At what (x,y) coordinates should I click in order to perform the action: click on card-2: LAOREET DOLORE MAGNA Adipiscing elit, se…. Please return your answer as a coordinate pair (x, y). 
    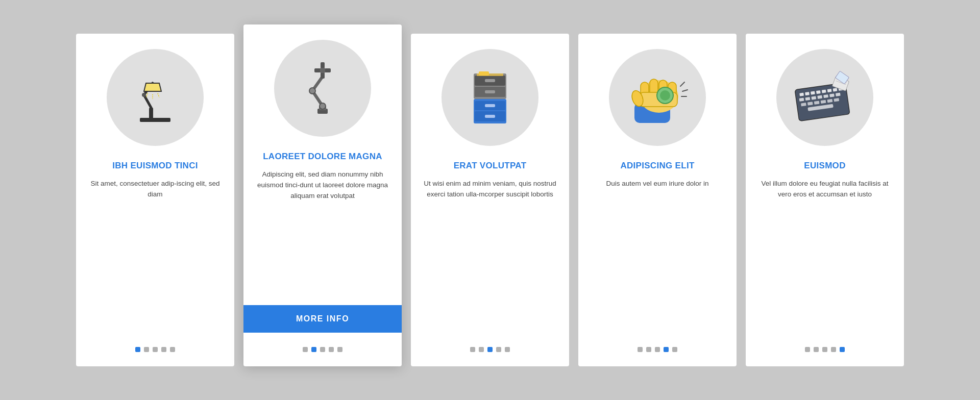
    Looking at the image, I should click on (323, 195).